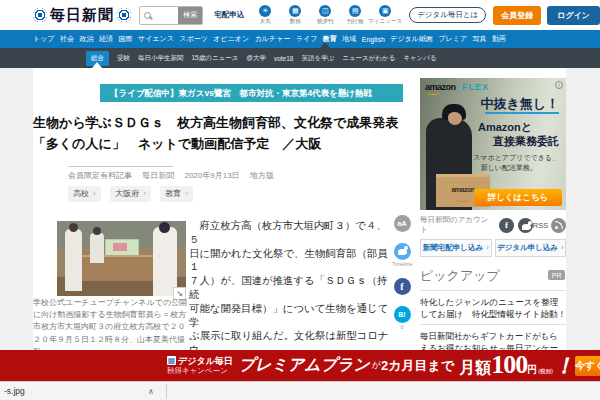  Describe the element at coordinates (252, 93) in the screenshot. I see `live-stream-banner: 【ライブ配信中】東ガスvs鷺宮 都市対抗・東京第4代表を懸け熱戦` at that location.